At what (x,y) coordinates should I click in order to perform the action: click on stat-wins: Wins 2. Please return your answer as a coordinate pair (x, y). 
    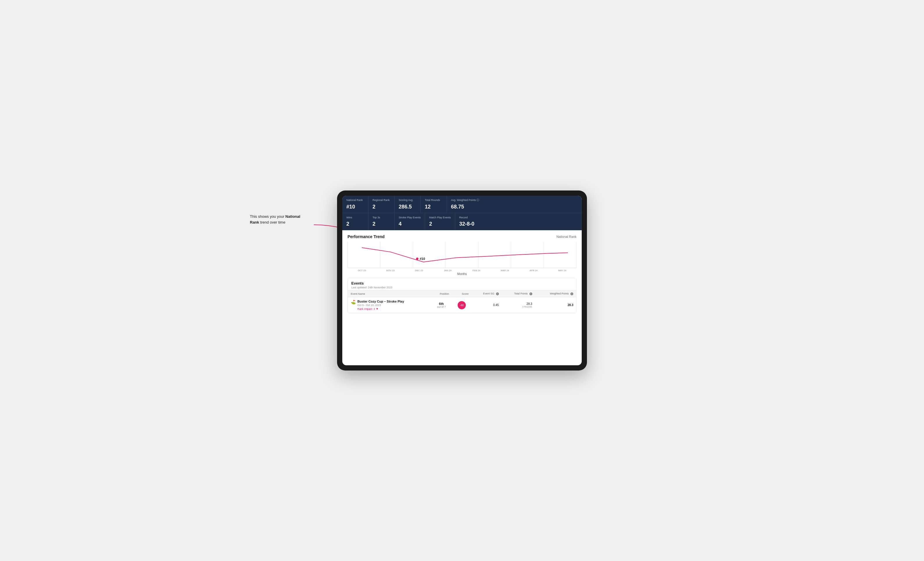
    Looking at the image, I should click on (356, 222).